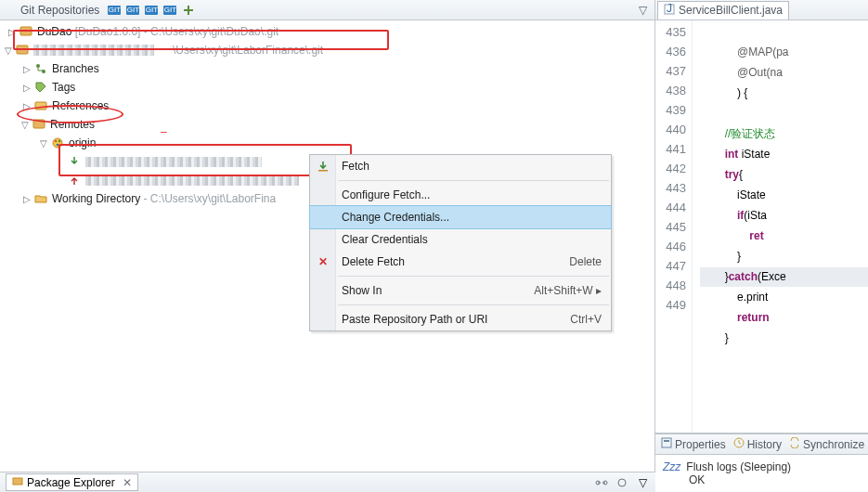 The height and width of the screenshot is (492, 868). I want to click on workdir-path: - C:\Users\xy\git\LaborFina, so click(210, 199).